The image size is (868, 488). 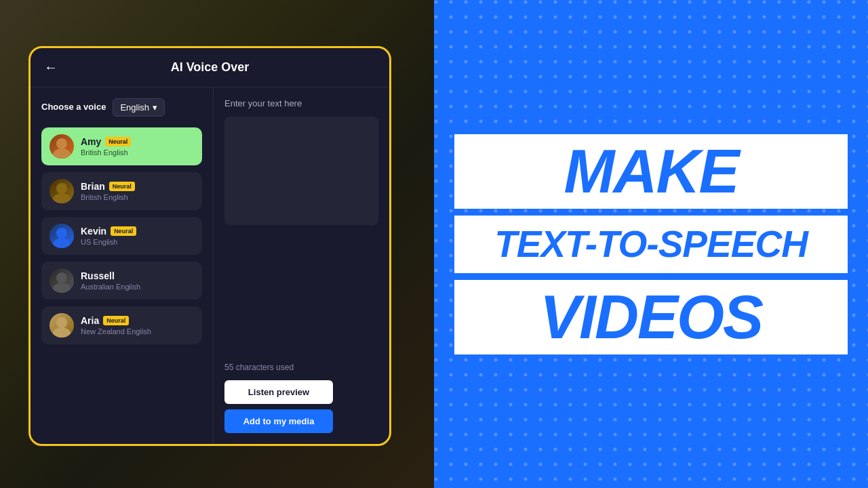 I want to click on language-select: English ▾, so click(x=138, y=107).